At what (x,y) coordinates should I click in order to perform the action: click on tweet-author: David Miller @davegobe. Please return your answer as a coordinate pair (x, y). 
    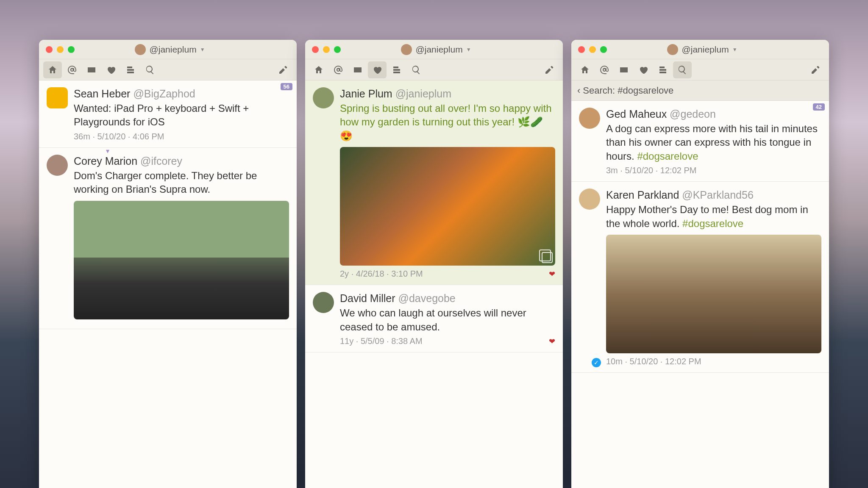
    Looking at the image, I should click on (448, 298).